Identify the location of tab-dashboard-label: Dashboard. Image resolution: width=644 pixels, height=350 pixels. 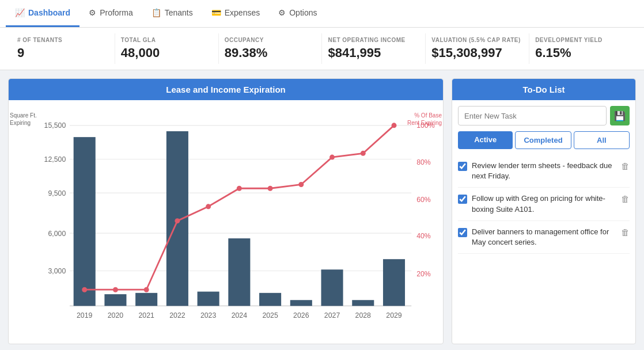
(50, 13).